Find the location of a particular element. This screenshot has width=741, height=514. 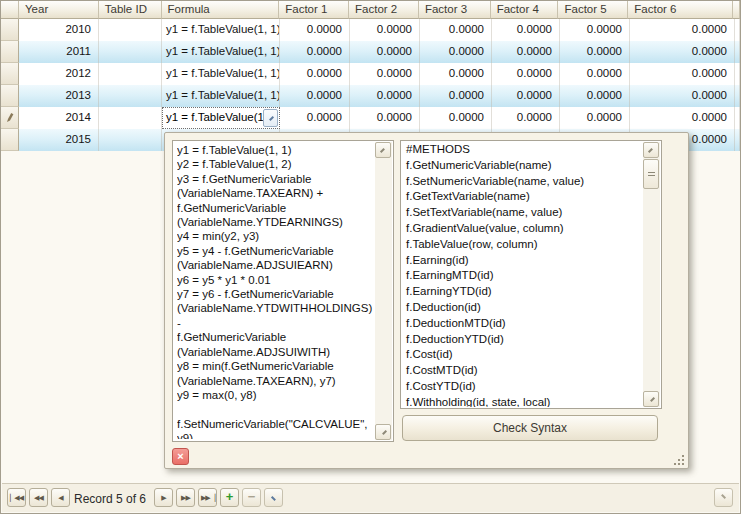

header-factor-3: Factor 3 is located at coordinates (455, 10).